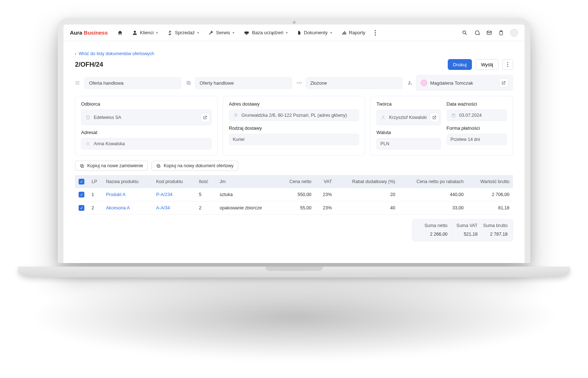  Describe the element at coordinates (174, 208) in the screenshot. I see `product-code-link: A-A/34` at that location.